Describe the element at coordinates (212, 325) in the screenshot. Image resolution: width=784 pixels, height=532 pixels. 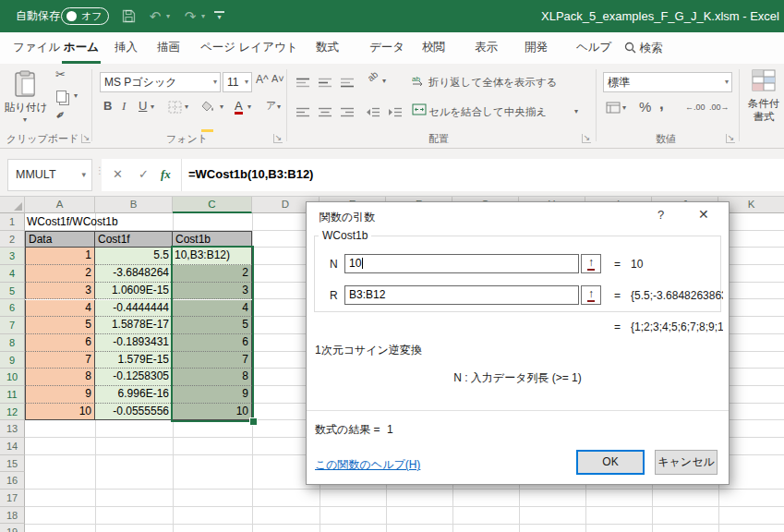
I see `cell-C7: 5` at that location.